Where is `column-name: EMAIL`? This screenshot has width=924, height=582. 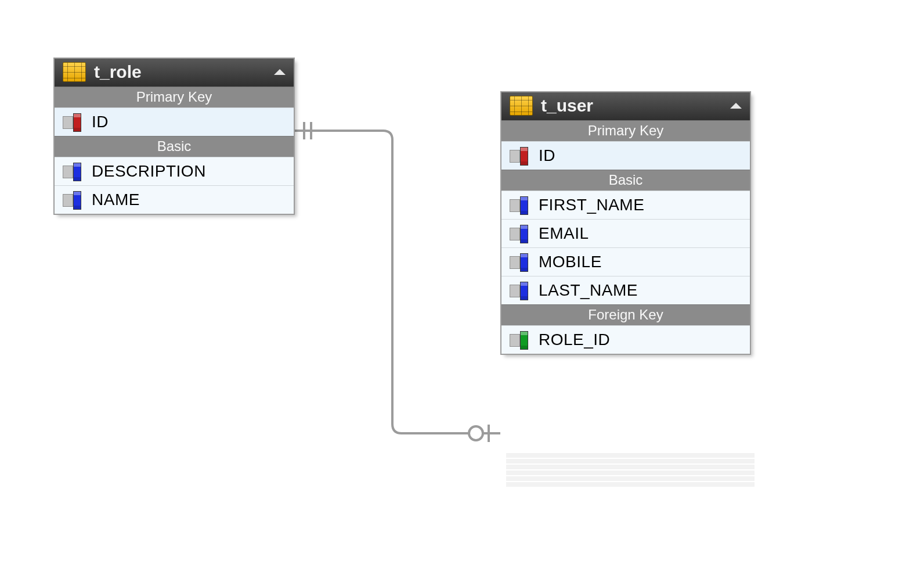 column-name: EMAIL is located at coordinates (564, 233).